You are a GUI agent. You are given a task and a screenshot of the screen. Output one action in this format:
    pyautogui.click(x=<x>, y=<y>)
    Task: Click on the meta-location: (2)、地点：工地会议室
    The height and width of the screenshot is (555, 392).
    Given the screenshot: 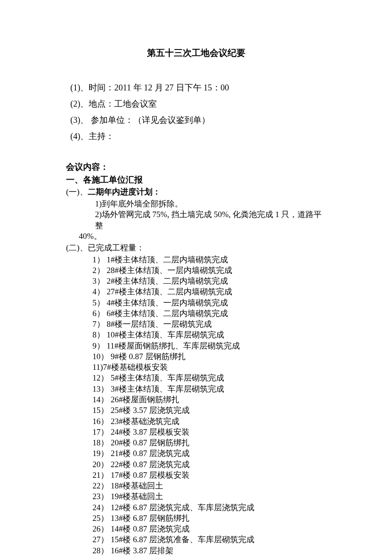 What is the action you would take?
    pyautogui.click(x=198, y=104)
    